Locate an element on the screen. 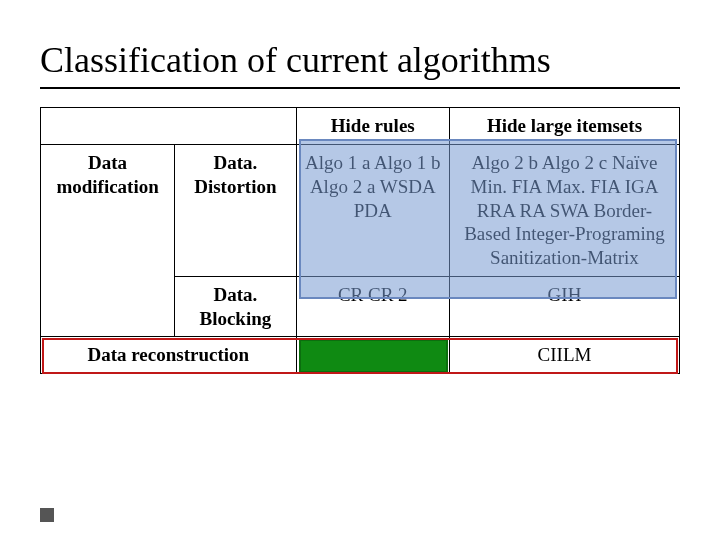  cell-blocking-large: GIH is located at coordinates (564, 306).